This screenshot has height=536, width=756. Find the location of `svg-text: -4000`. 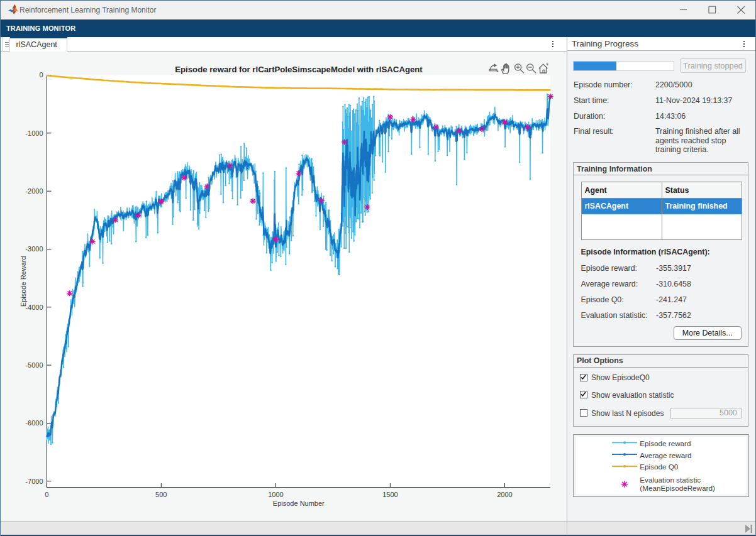

svg-text: -4000 is located at coordinates (34, 307).